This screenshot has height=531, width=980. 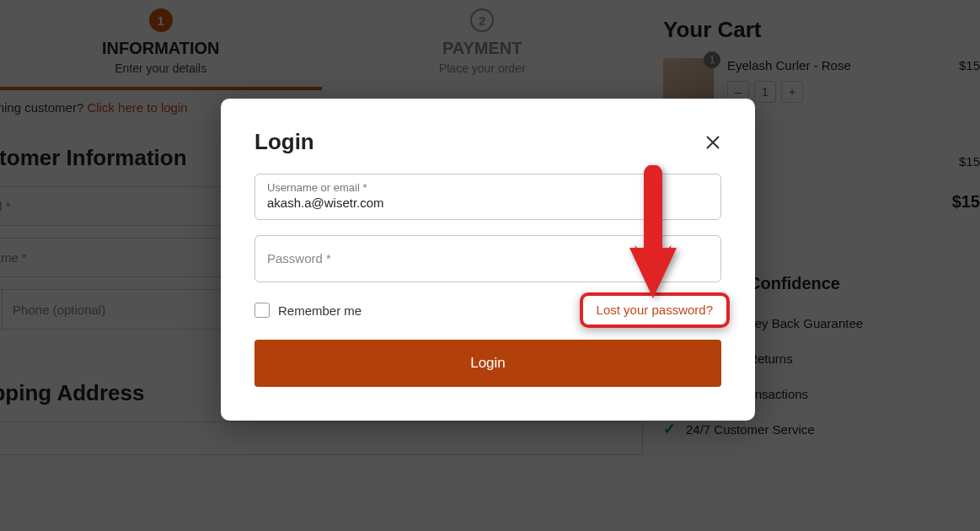 What do you see at coordinates (262, 310) in the screenshot?
I see `checkbox-icon` at bounding box center [262, 310].